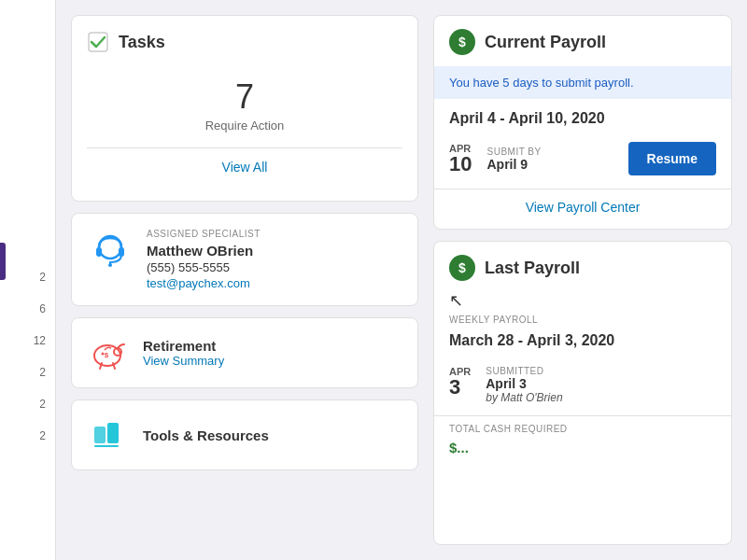  I want to click on specialist-name: Matthew OBrien, so click(204, 250).